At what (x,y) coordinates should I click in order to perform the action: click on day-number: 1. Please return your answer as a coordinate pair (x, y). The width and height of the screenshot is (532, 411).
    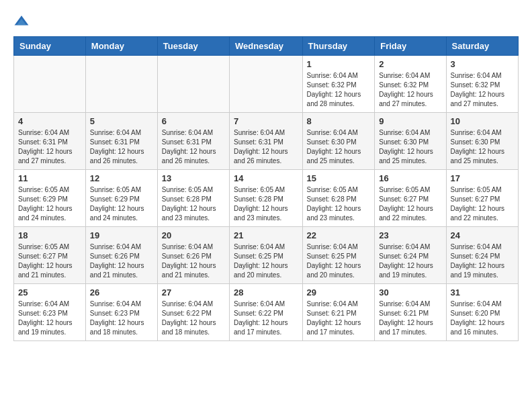
    Looking at the image, I should click on (339, 64).